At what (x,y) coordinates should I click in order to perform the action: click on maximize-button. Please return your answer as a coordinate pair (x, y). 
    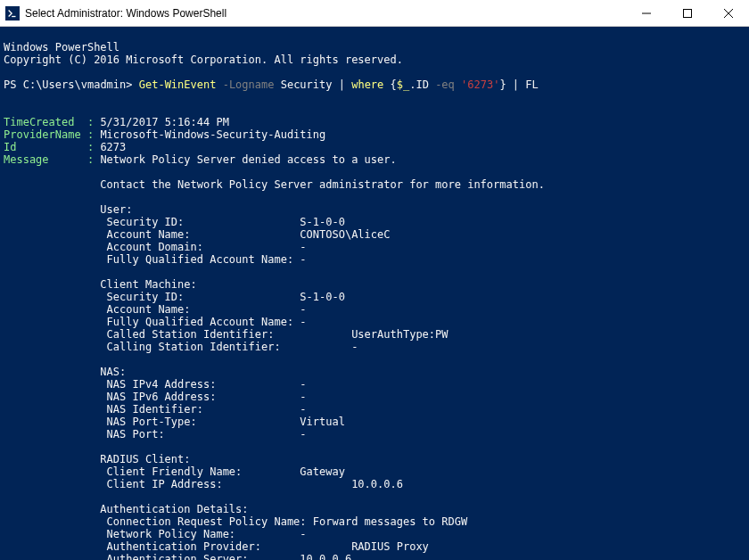
    Looking at the image, I should click on (687, 13).